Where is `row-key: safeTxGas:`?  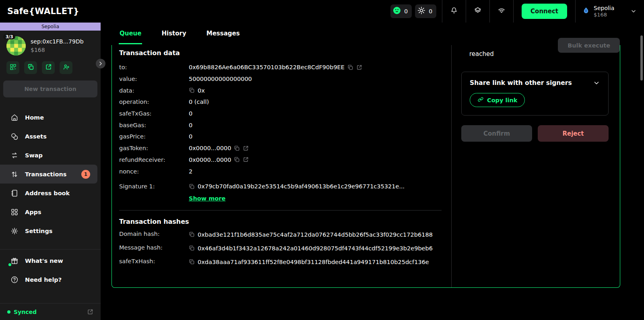 row-key: safeTxGas: is located at coordinates (154, 114).